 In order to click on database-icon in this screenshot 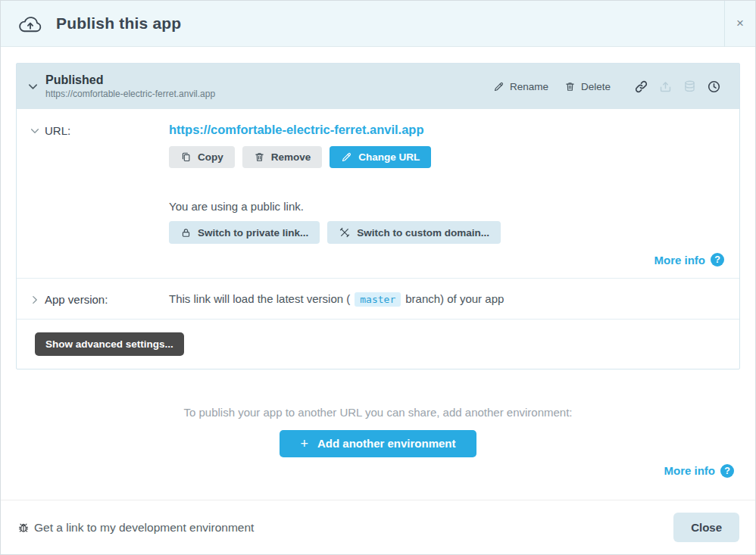, I will do `click(689, 86)`.